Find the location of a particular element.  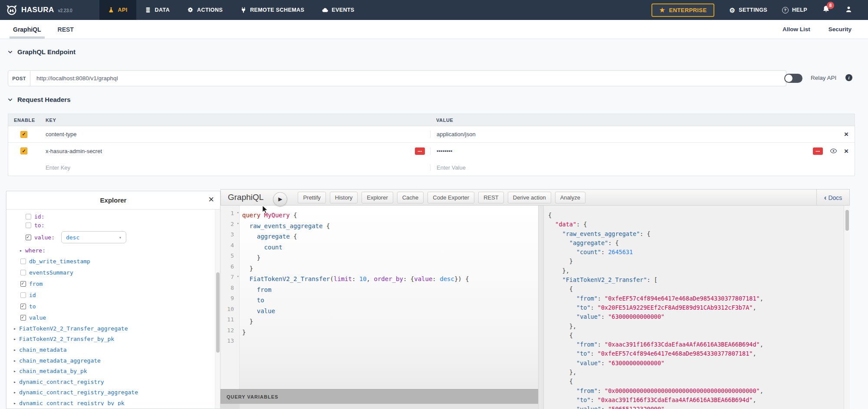

notifications-button: 8 is located at coordinates (826, 10).